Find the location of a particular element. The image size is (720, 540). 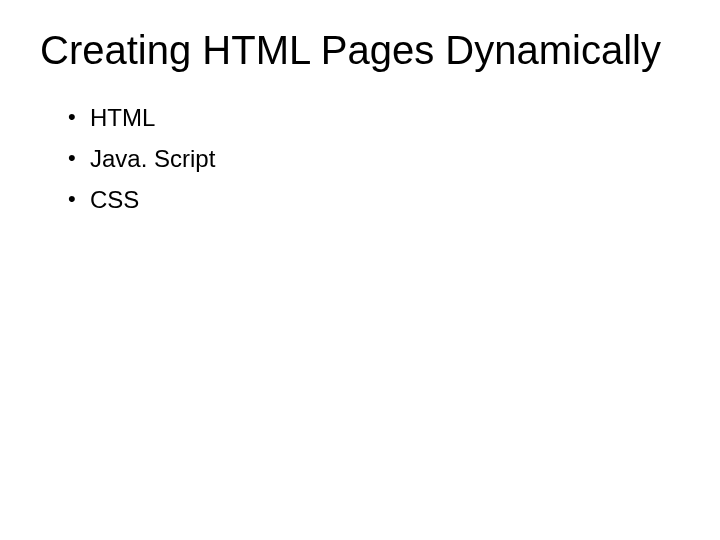

bullet-text: HTML is located at coordinates (122, 118).